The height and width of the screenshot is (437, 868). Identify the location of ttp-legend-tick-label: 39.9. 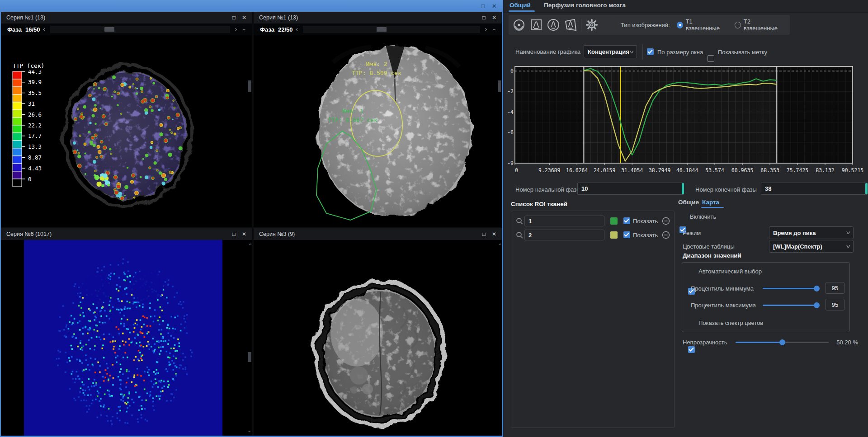
(35, 82).